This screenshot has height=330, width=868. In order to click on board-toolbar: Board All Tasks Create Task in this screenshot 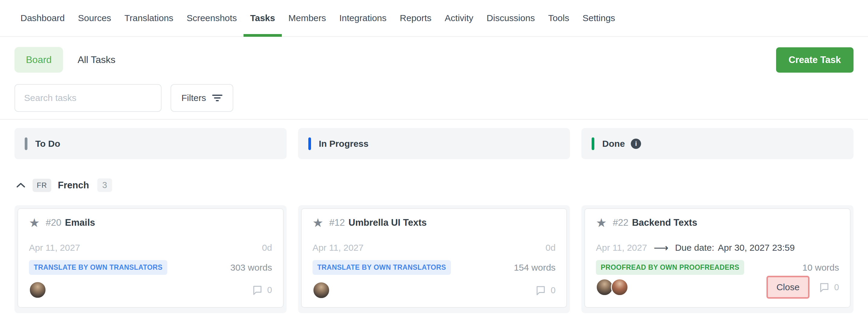, I will do `click(434, 60)`.